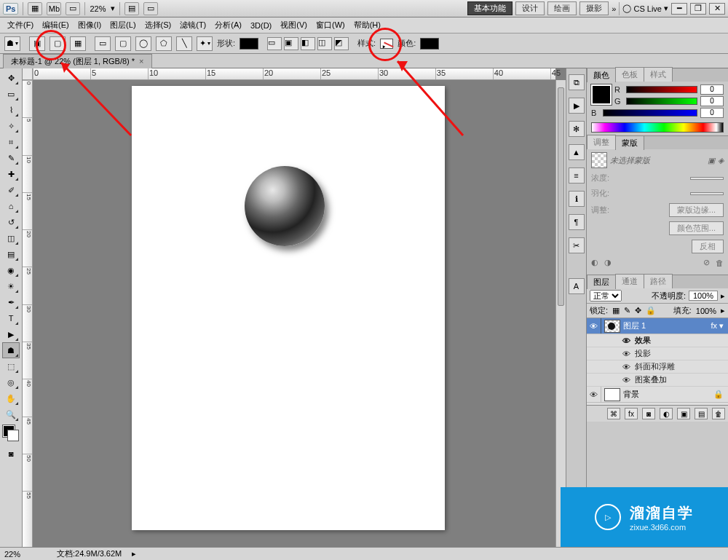  I want to click on roundrect-shape-icon: ▢, so click(123, 44).